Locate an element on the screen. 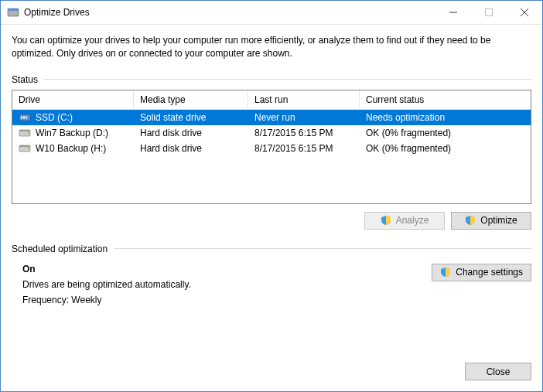 This screenshot has width=543, height=392. action-buttons: Analyze Optimize is located at coordinates (272, 221).